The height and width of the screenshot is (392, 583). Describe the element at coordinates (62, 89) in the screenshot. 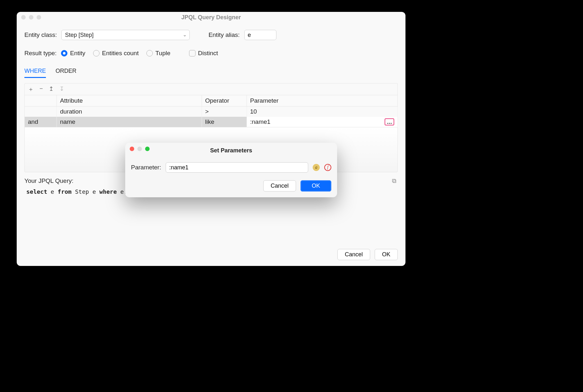

I see `move-down-icon: ↧` at that location.